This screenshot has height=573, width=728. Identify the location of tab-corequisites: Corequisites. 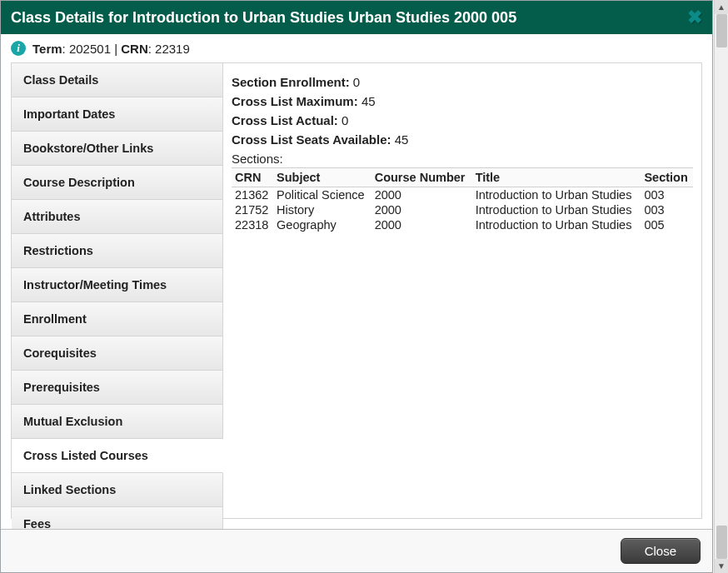
(117, 353).